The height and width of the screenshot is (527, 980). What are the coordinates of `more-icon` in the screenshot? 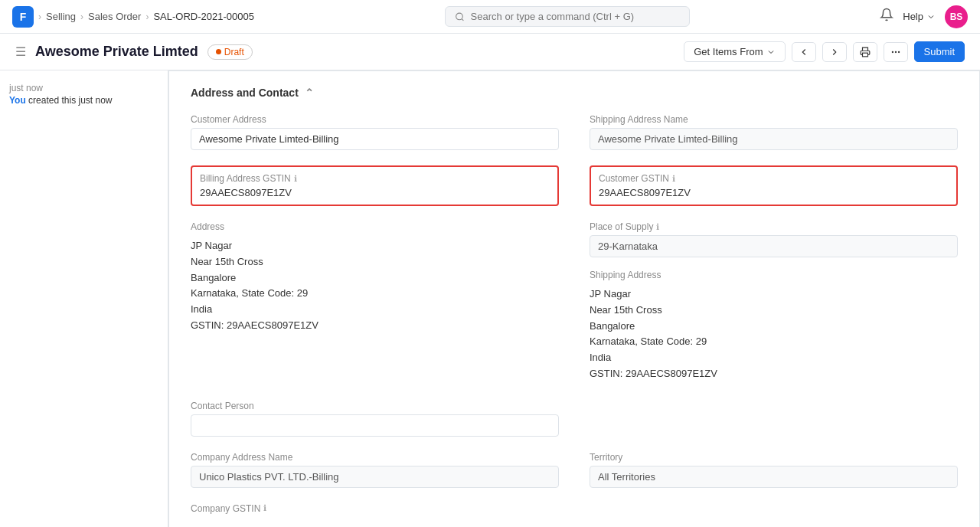 It's located at (896, 52).